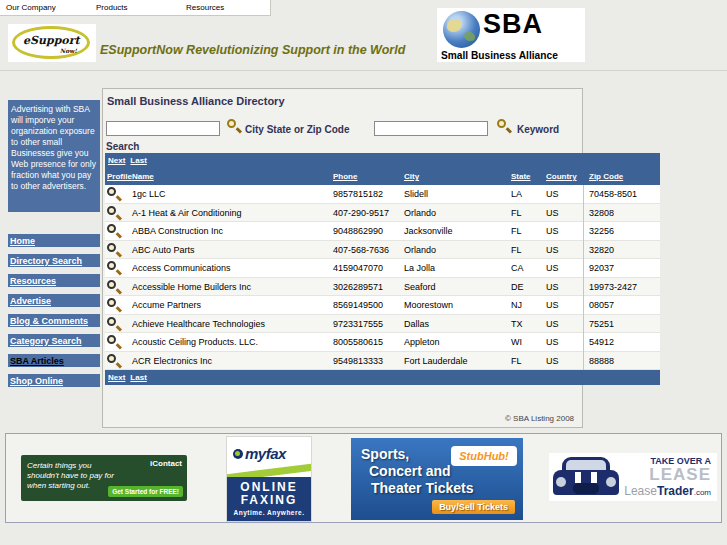 The image size is (727, 545). Describe the element at coordinates (511, 35) in the screenshot. I see `sba-logo: SBA Small Business Alliance` at that location.